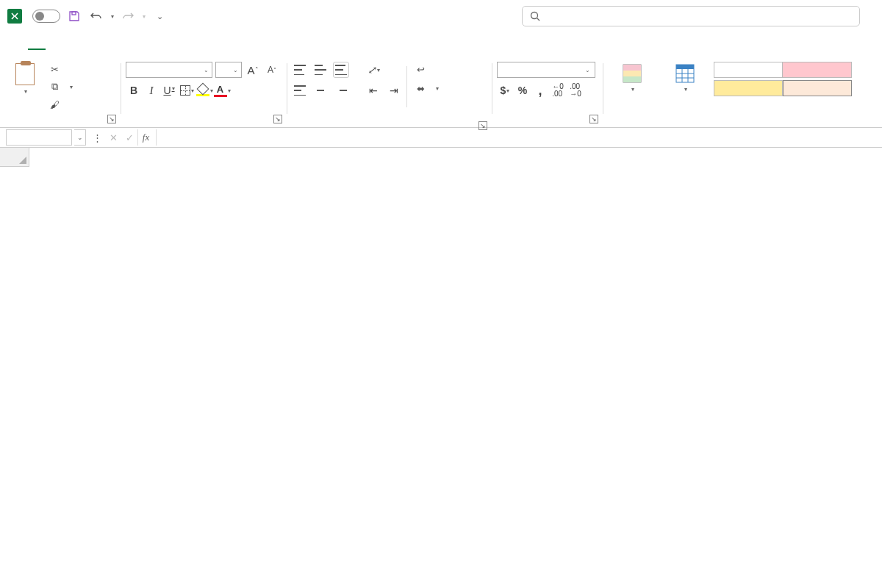  What do you see at coordinates (39, 137) in the screenshot?
I see `name-box` at bounding box center [39, 137].